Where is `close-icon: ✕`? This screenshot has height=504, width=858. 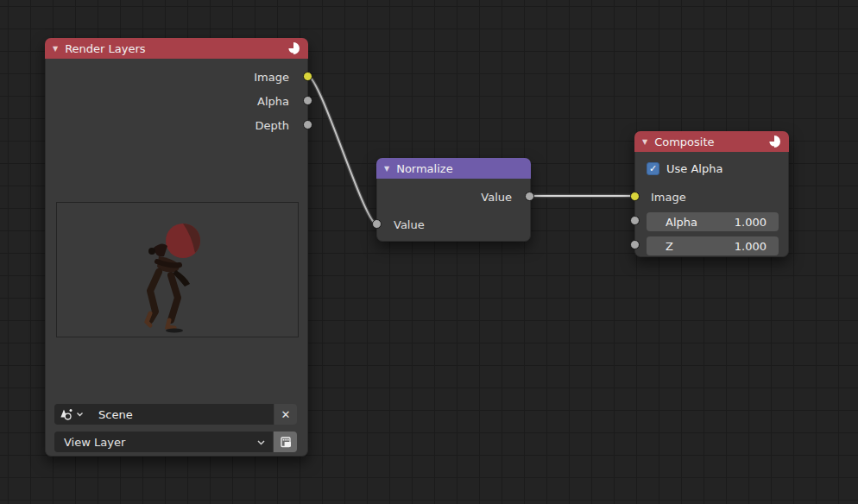 close-icon: ✕ is located at coordinates (287, 414).